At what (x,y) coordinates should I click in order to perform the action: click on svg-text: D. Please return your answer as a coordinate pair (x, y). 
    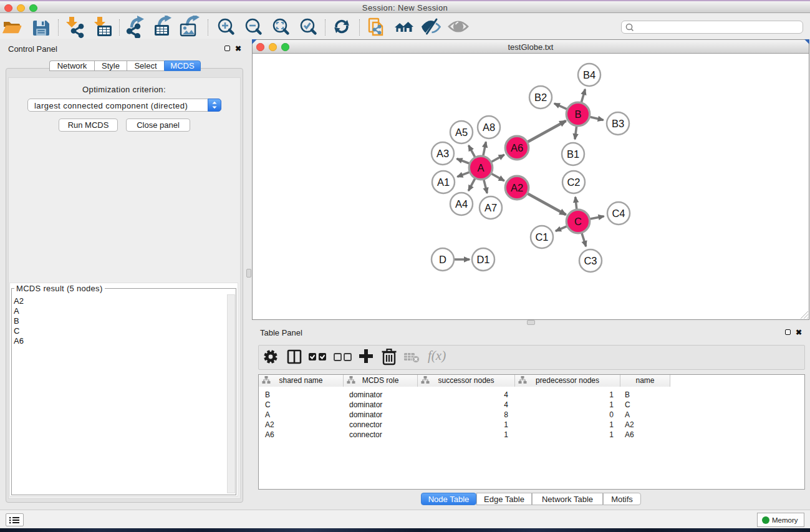
    Looking at the image, I should click on (443, 259).